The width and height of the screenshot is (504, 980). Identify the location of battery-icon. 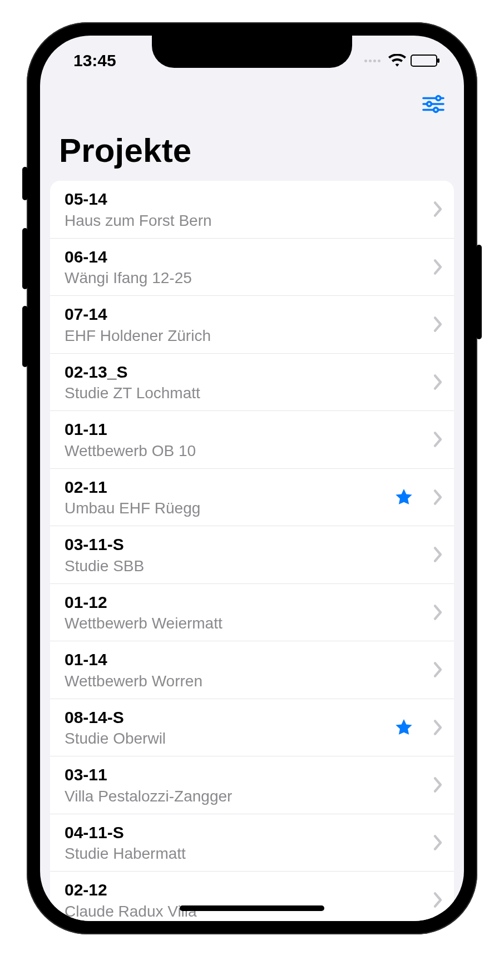
(424, 61).